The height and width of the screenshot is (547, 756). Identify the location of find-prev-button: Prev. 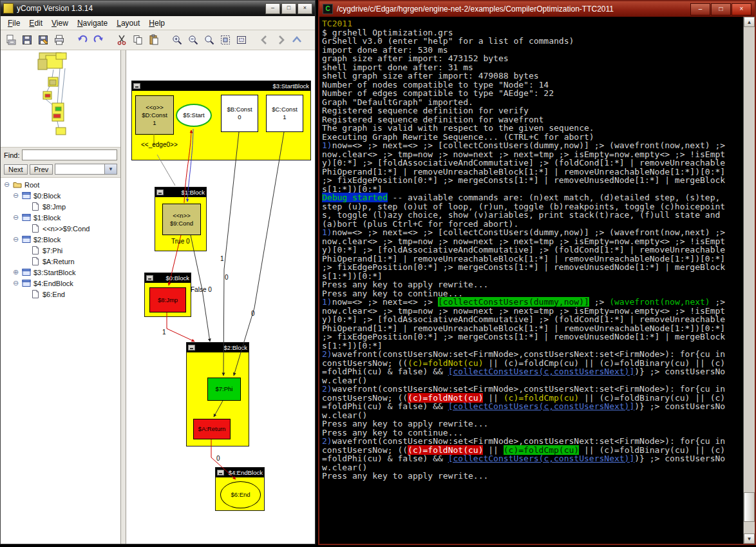
(41, 169).